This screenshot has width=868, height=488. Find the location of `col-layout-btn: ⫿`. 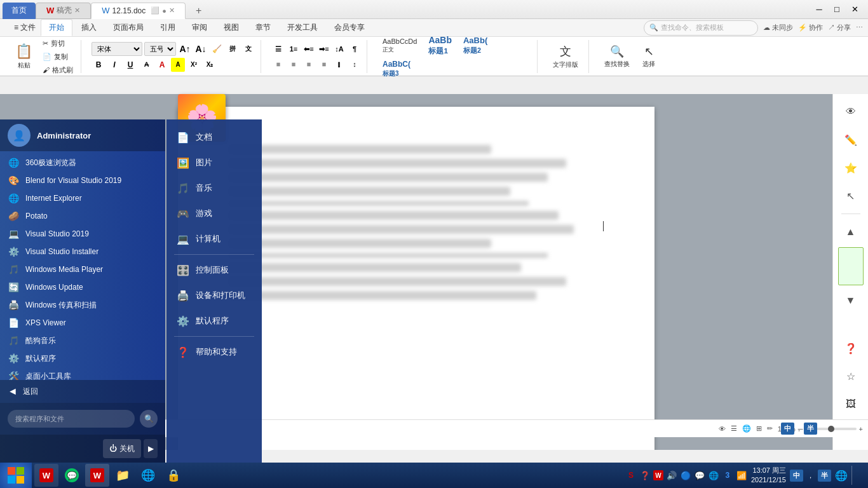

col-layout-btn: ⫿ is located at coordinates (339, 64).